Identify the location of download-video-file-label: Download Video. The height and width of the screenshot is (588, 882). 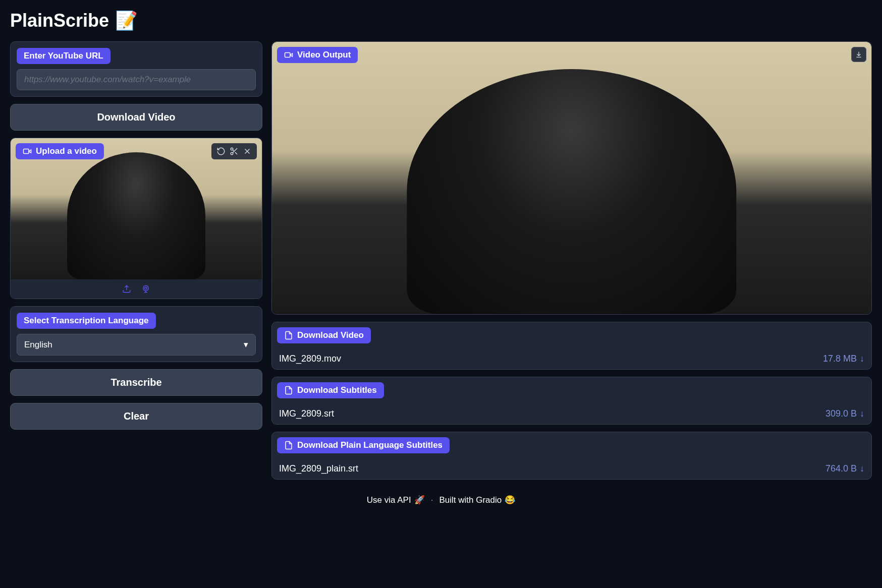
(324, 335).